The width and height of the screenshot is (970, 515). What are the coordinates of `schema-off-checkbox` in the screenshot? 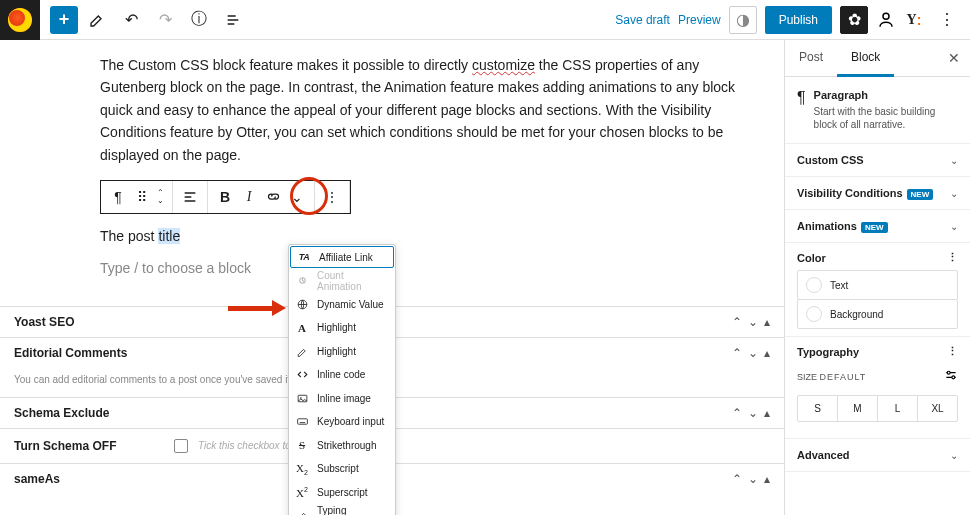 It's located at (181, 446).